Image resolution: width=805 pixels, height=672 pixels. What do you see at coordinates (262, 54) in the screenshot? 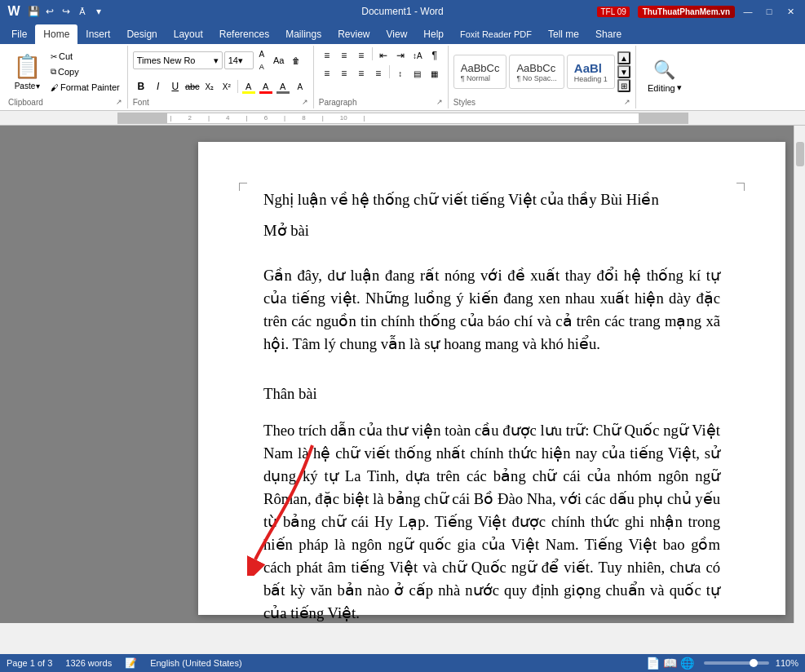
I see `font-size-increase: A` at bounding box center [262, 54].